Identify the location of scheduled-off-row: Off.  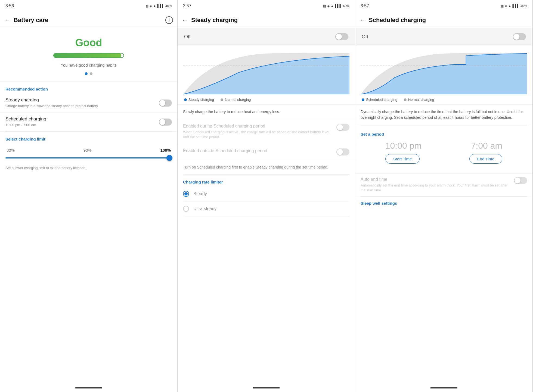
(444, 37).